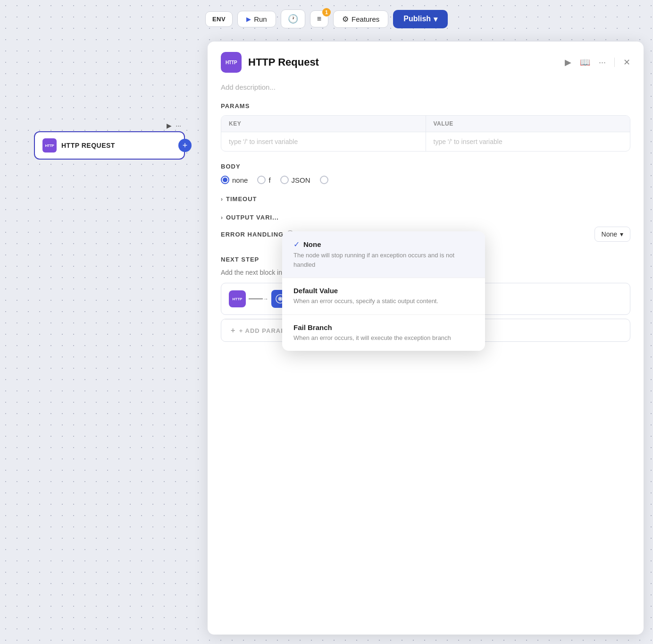 This screenshot has width=653, height=644. Describe the element at coordinates (426, 133) in the screenshot. I see `params-table: KEY VALUE type '/' to insert variable ty…` at that location.